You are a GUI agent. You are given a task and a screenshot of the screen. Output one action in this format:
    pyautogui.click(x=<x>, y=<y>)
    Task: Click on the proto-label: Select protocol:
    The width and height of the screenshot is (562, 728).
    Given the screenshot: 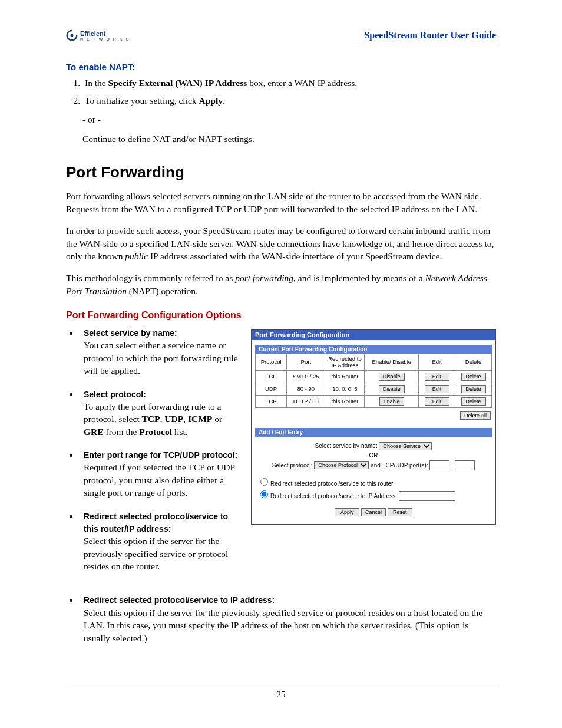 What is the action you would take?
    pyautogui.click(x=292, y=465)
    